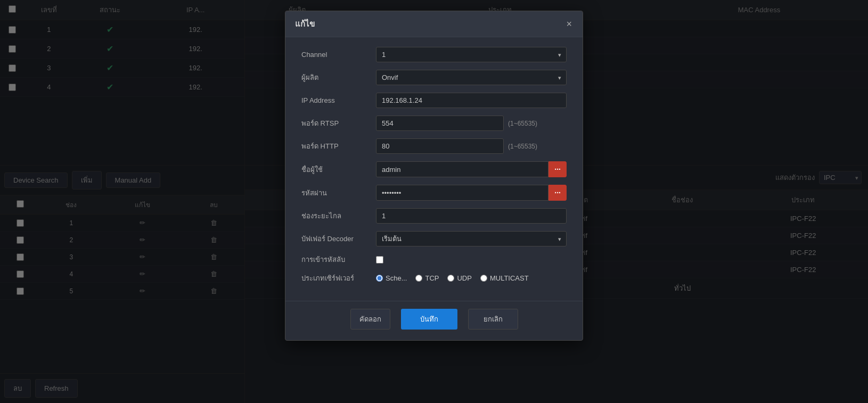 This screenshot has height=403, width=868. What do you see at coordinates (339, 100) in the screenshot?
I see `ip-label: IP Address` at bounding box center [339, 100].